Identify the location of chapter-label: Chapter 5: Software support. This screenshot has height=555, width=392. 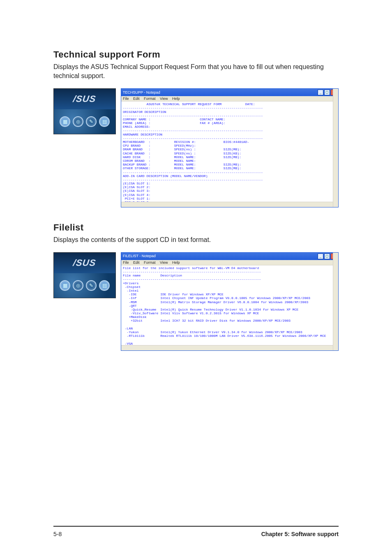
(300, 534).